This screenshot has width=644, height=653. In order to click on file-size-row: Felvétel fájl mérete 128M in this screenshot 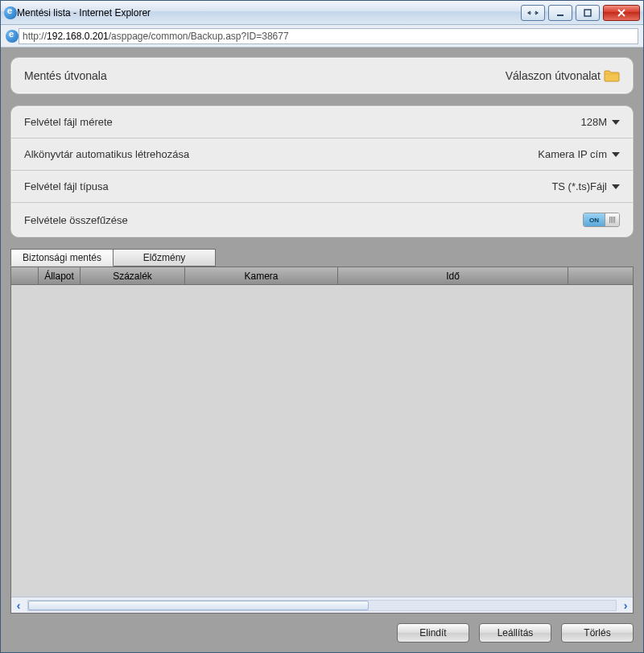, I will do `click(322, 122)`.